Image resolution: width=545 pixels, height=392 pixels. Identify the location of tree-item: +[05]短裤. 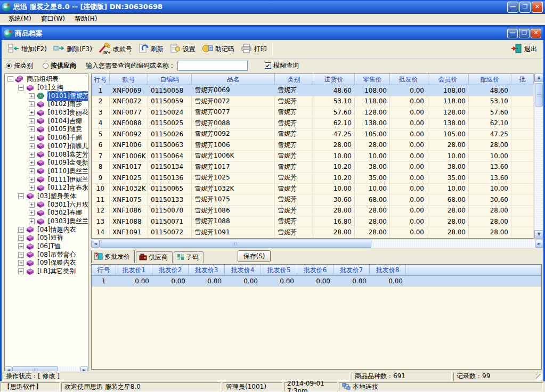
(46, 238).